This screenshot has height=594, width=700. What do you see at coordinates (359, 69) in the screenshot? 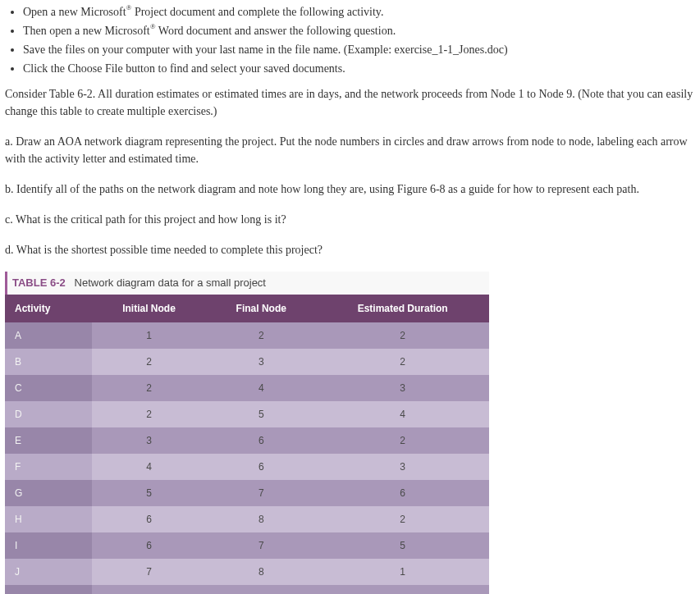
I see `list-item: Click the Choose File button to find and…` at bounding box center [359, 69].